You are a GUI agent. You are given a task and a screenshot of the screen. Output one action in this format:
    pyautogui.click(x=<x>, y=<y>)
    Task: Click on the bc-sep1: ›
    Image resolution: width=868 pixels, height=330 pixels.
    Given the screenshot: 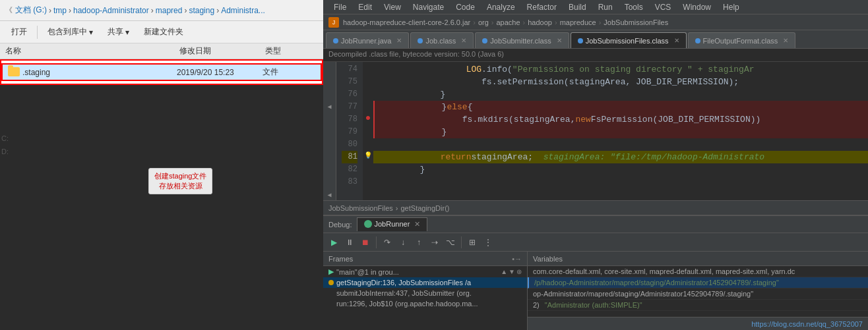 What is the action you would take?
    pyautogui.click(x=493, y=22)
    